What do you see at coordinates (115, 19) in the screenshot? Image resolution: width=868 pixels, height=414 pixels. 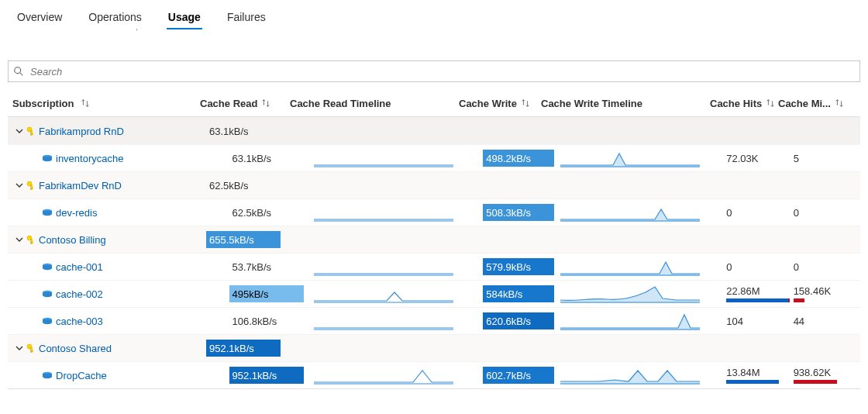 I see `tab-operations: Operations` at bounding box center [115, 19].